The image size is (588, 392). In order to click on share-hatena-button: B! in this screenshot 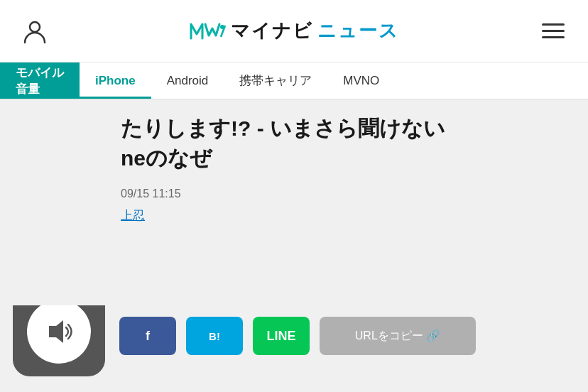, I will do `click(214, 336)`.